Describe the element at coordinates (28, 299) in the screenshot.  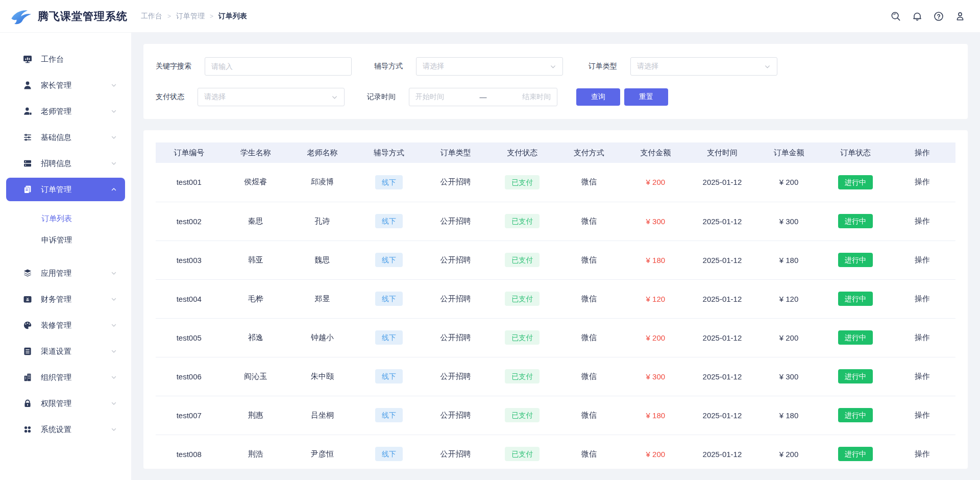
I see `wallet-yuan-icon` at that location.